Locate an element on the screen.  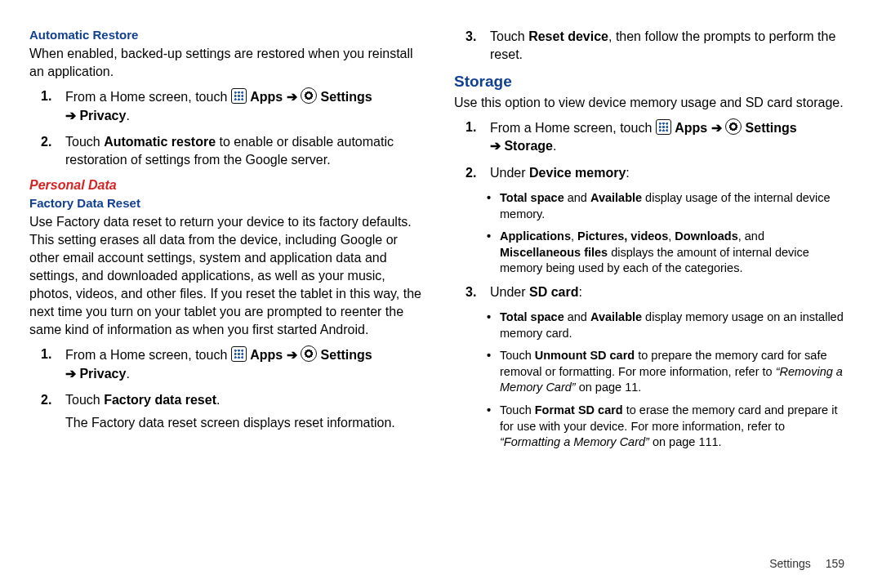
heading-automatic-restore: Automatic Restore is located at coordinates (225, 34).